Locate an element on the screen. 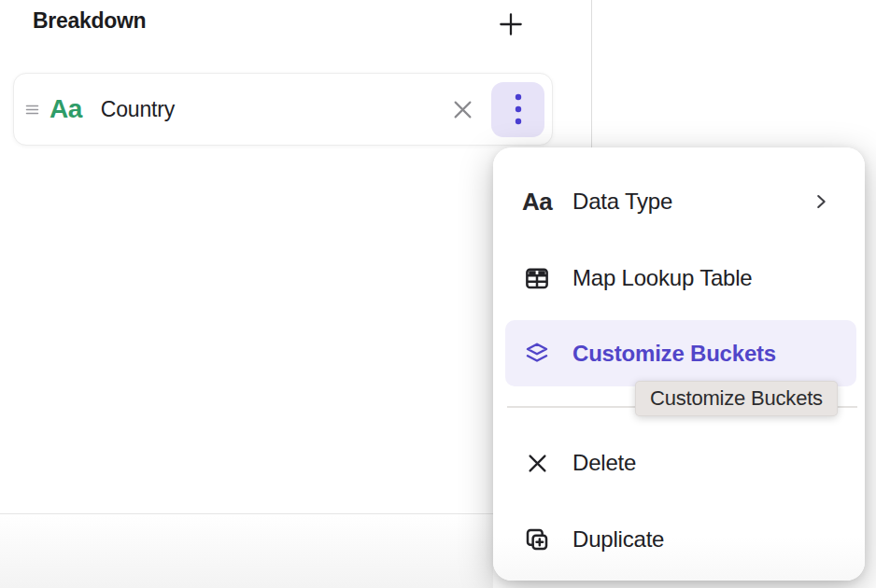  menu-item-customize-buckets: Customize Buckets is located at coordinates (681, 353).